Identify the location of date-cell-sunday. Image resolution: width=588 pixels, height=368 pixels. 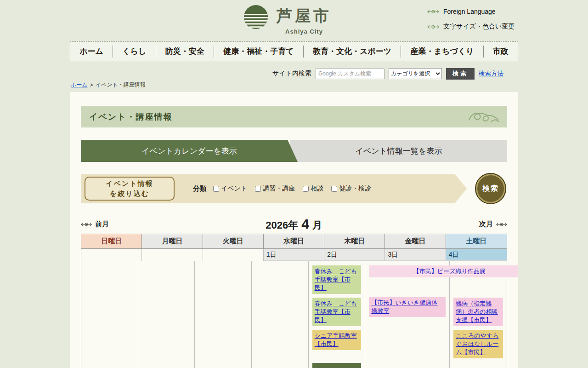
(112, 255).